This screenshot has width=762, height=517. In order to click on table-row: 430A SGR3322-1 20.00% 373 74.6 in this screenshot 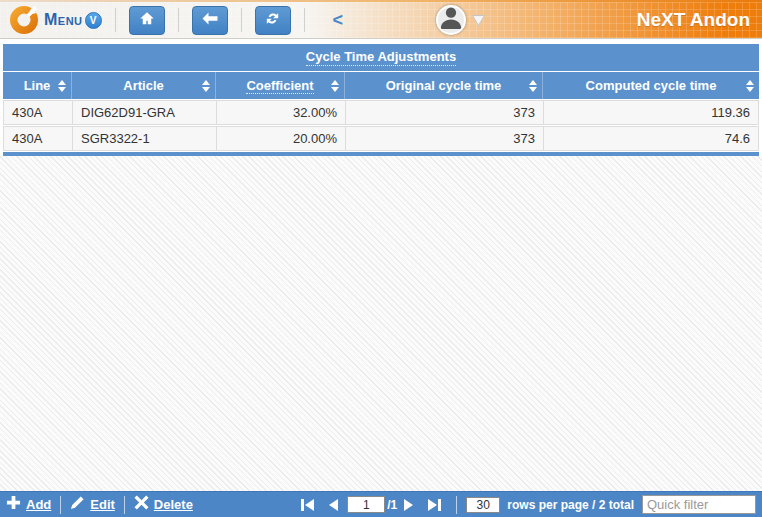, I will do `click(381, 138)`.